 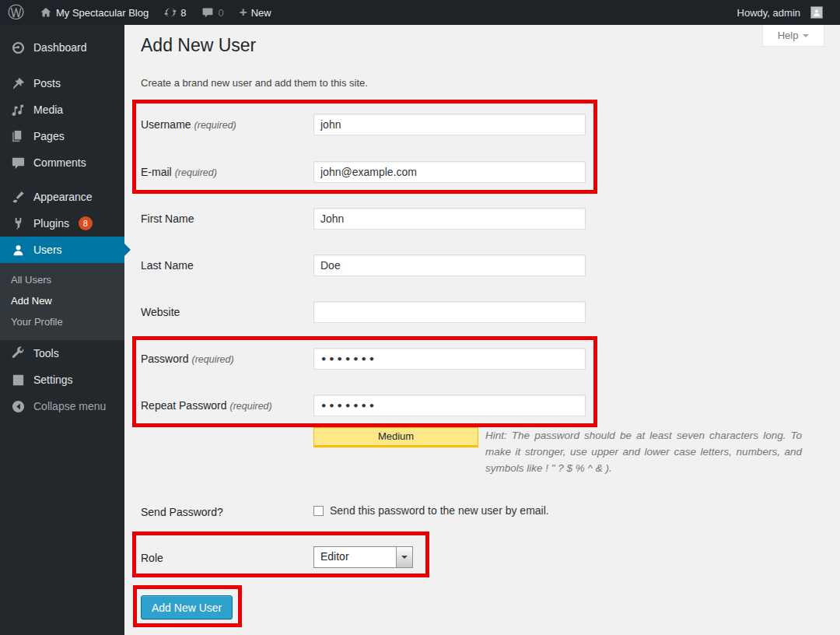 What do you see at coordinates (19, 163) in the screenshot?
I see `comment-icon` at bounding box center [19, 163].